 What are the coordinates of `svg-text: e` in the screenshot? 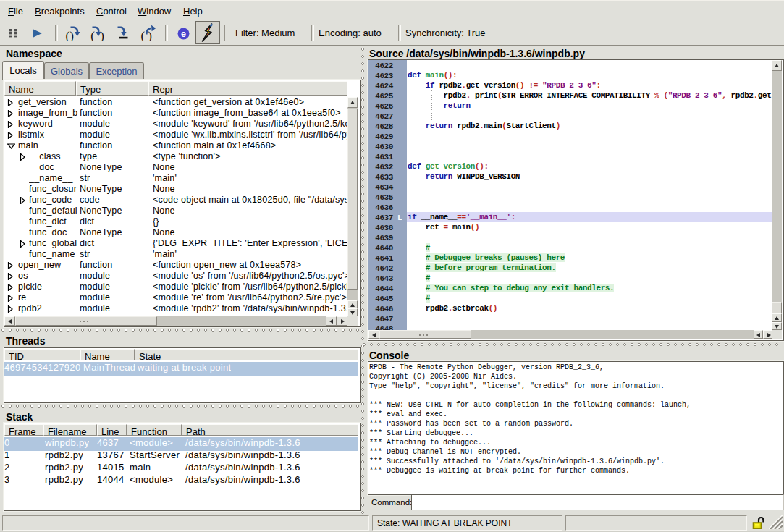 It's located at (184, 34).